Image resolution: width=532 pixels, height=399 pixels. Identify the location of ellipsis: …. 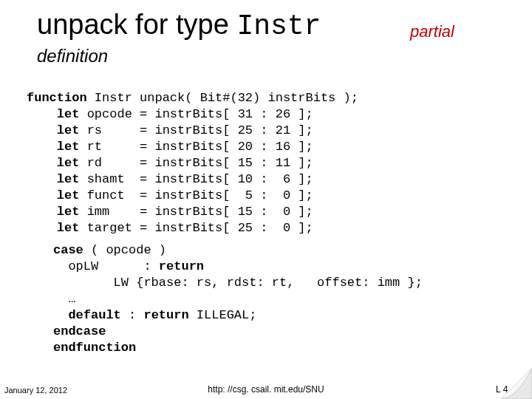
(65, 299).